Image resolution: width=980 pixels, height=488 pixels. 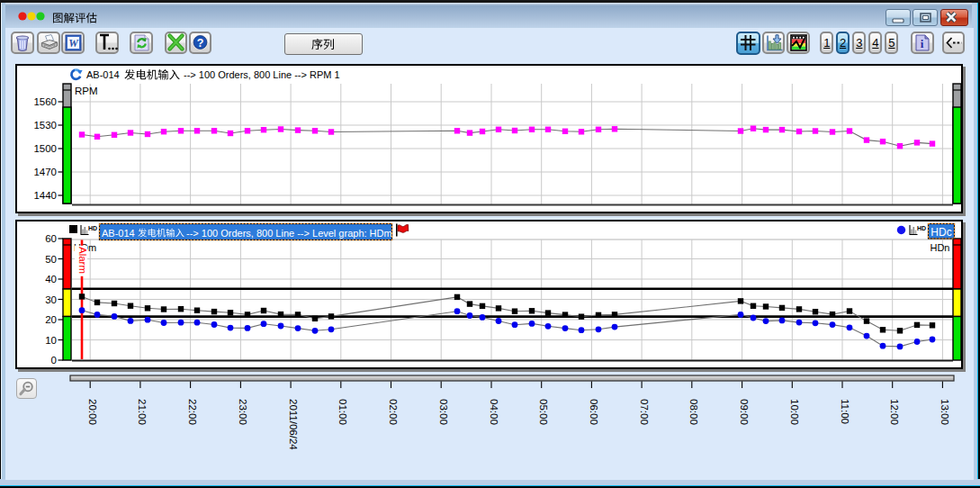 What do you see at coordinates (945, 412) in the screenshot?
I see `svg-text: 13:00` at bounding box center [945, 412].